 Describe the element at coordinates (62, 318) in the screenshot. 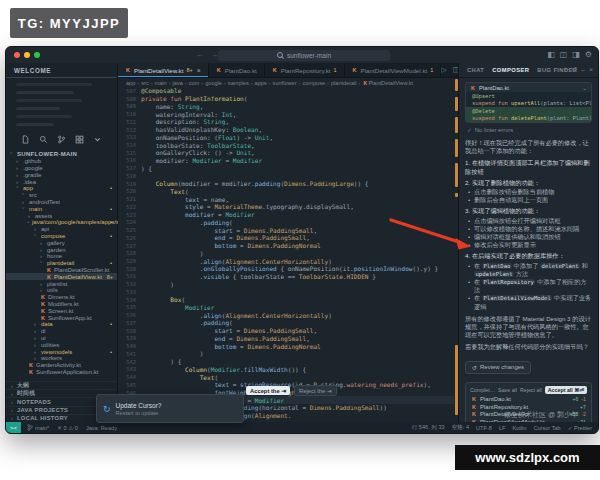

I see `tree-item: KSunflowerApp.kt` at that location.